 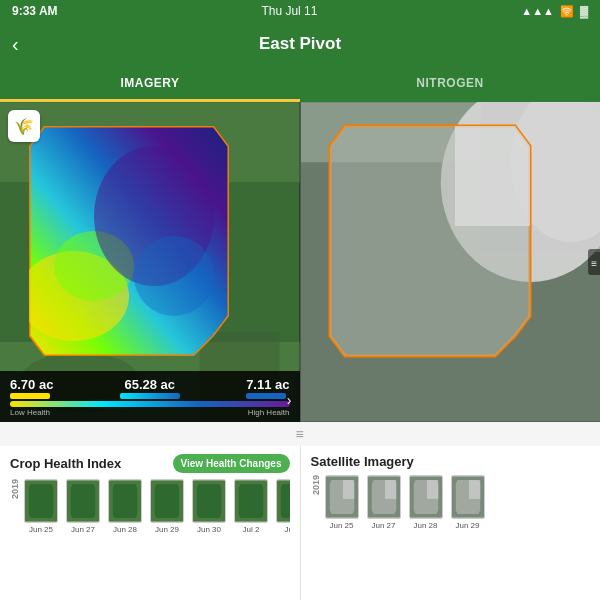 I want to click on expand-icon: ›, so click(x=290, y=400).